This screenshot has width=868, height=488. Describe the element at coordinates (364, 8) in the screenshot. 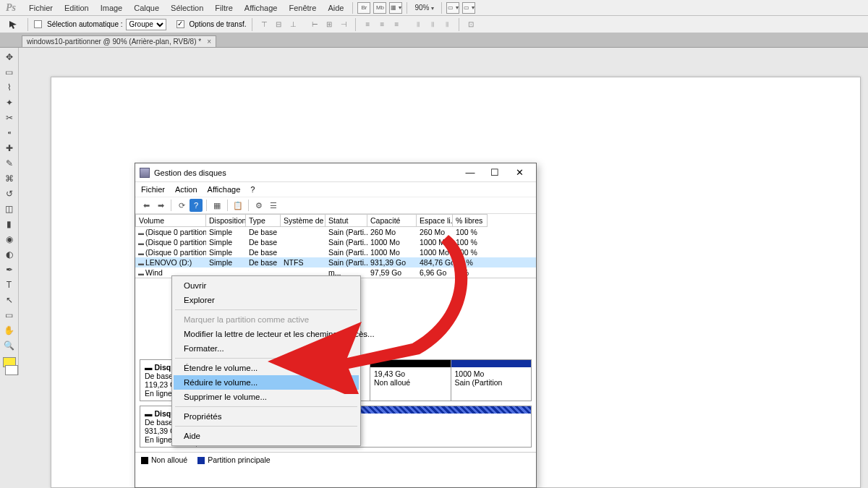

I see `launch-bridge-icon: Br` at that location.